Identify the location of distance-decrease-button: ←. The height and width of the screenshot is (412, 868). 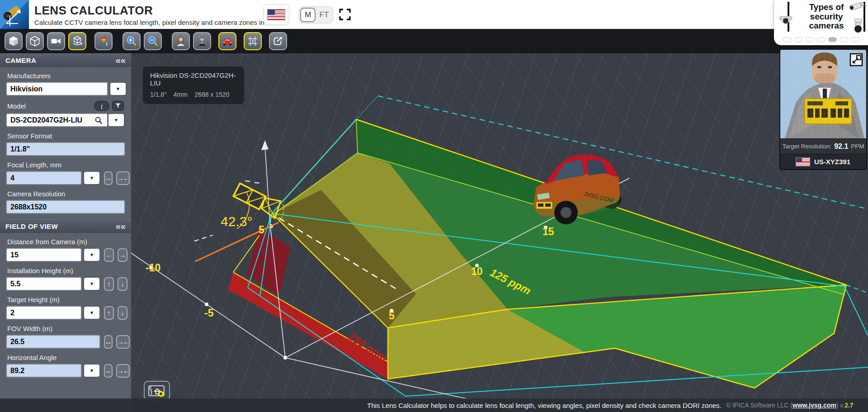
(109, 255).